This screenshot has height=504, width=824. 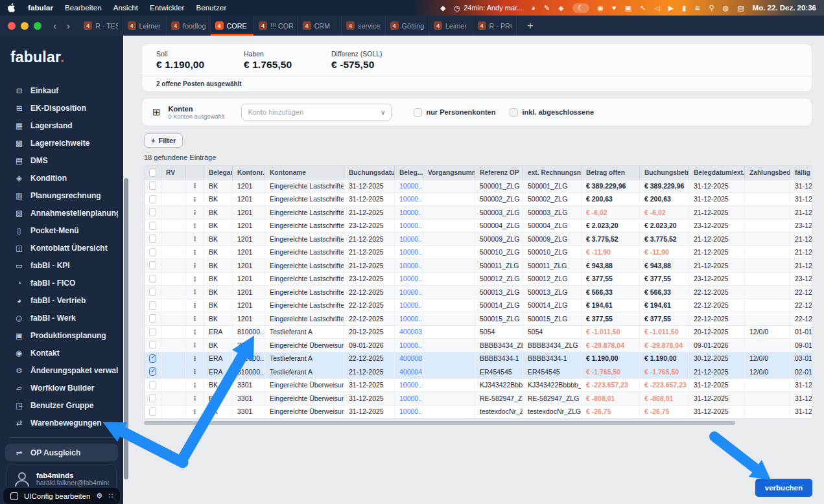 What do you see at coordinates (601, 8) in the screenshot?
I see `audio-wave-icon: ◉` at bounding box center [601, 8].